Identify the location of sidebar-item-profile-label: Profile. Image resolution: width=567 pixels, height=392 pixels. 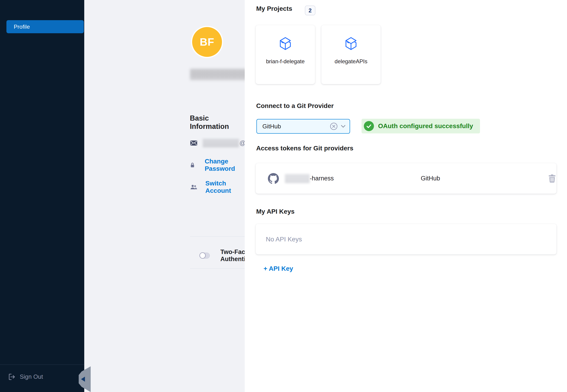
(22, 27).